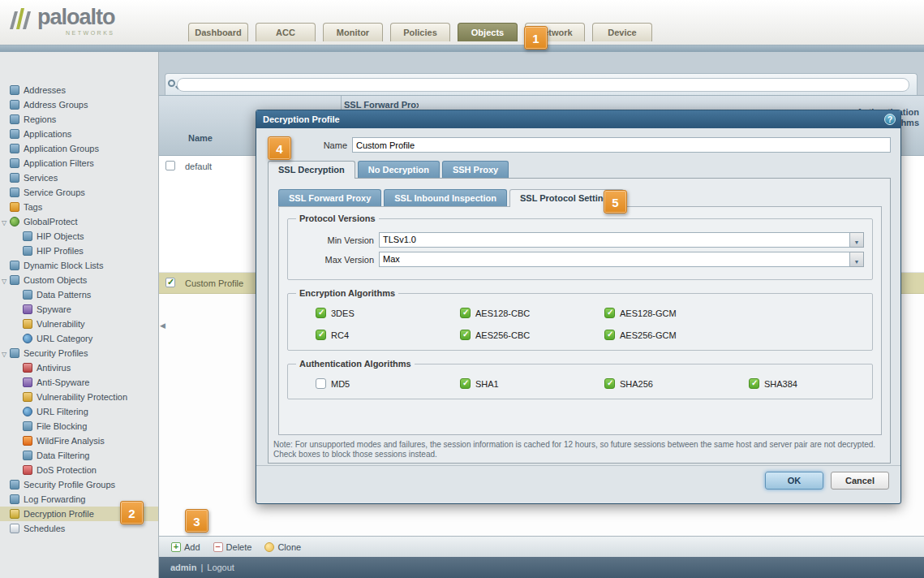 The height and width of the screenshot is (578, 924). What do you see at coordinates (80, 295) in the screenshot?
I see `sidebar-item-data-patterns: Data Patterns` at bounding box center [80, 295].